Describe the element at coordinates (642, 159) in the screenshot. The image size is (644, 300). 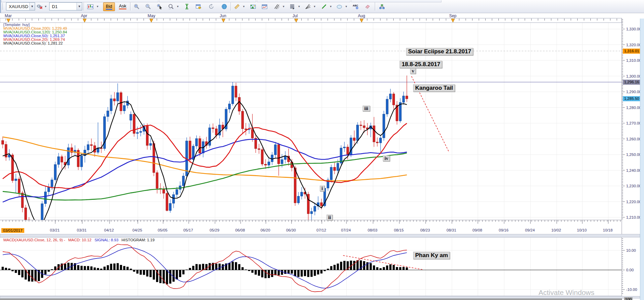
I see `right-edge-strip` at that location.